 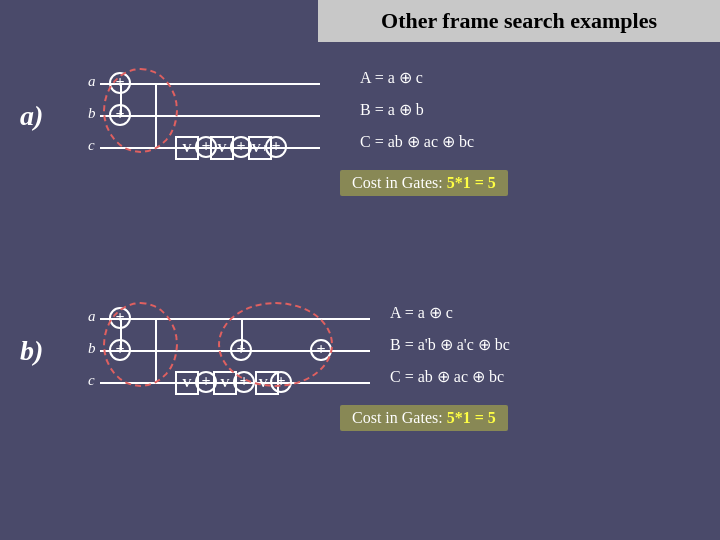 What do you see at coordinates (447, 376) in the screenshot?
I see `eq-b-3: C = ab ⊕ ac ⊕ bc` at bounding box center [447, 376].